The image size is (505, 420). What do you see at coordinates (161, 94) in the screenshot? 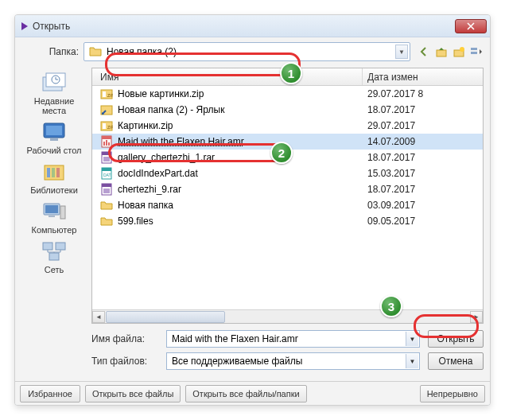
I see `file-name: Новые картинки.zip` at bounding box center [161, 94].